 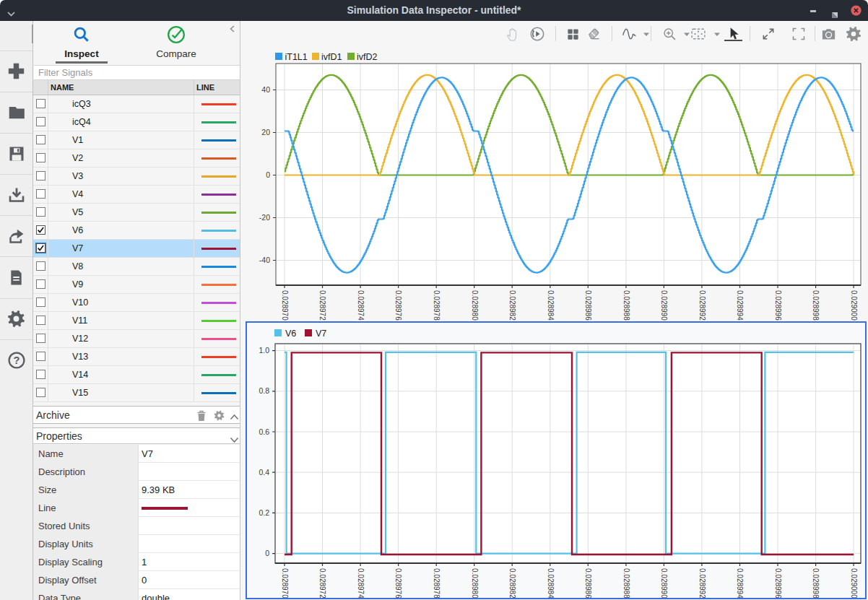 What do you see at coordinates (332, 57) in the screenshot?
I see `svg-text: ivfD1` at bounding box center [332, 57].